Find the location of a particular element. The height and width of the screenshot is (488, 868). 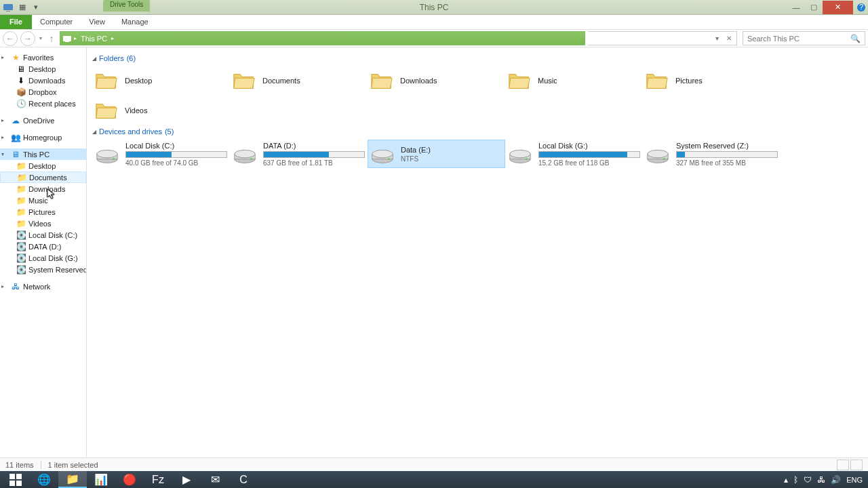

sidebar-item-desktop: 📁Desktop is located at coordinates (43, 165).